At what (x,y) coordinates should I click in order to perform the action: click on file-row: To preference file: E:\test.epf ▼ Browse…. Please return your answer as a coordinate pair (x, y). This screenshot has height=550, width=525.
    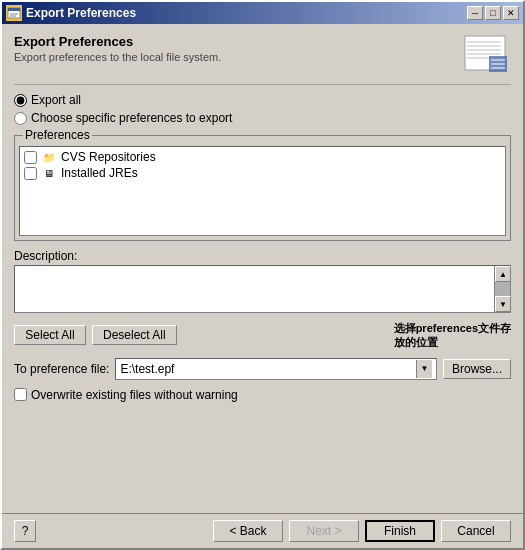
    Looking at the image, I should click on (262, 369).